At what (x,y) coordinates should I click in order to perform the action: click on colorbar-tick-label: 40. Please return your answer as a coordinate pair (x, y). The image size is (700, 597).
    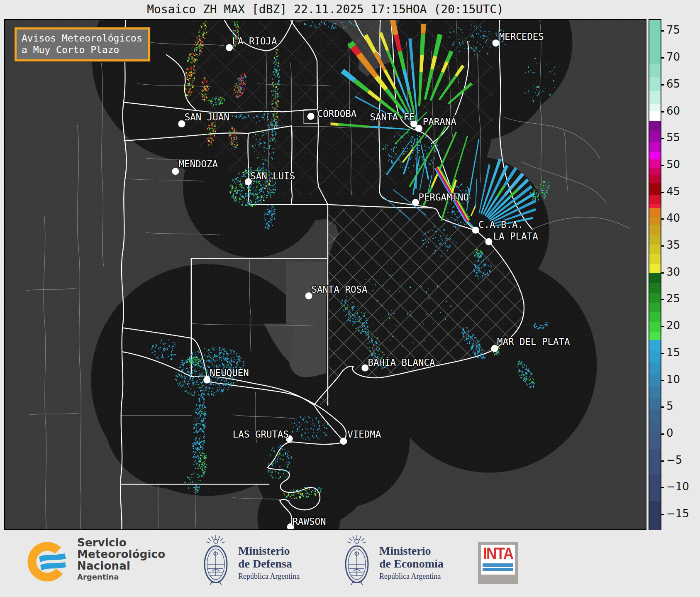
    Looking at the image, I should click on (673, 218).